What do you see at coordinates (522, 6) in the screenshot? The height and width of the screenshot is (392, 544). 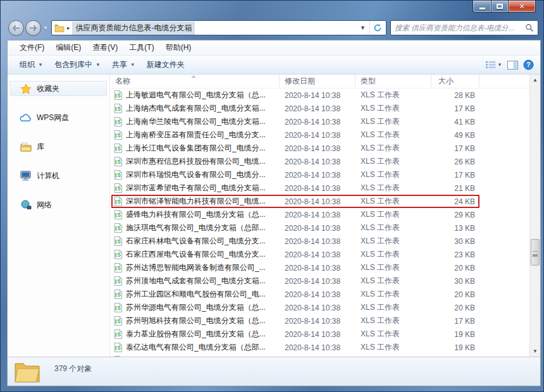 I see `close-button: ✕` at bounding box center [522, 6].